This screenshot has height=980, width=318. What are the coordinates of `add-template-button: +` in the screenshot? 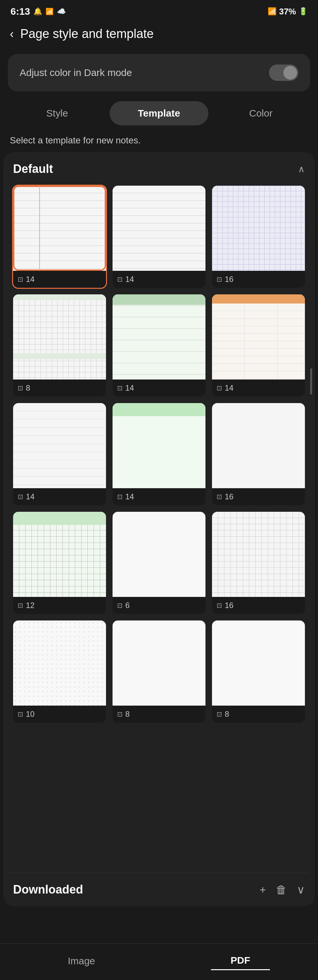 It's located at (263, 890).